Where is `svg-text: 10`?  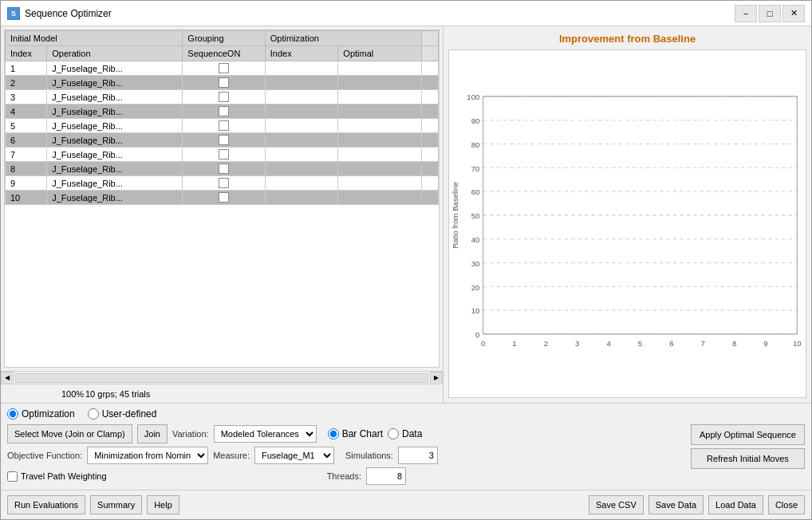
svg-text: 10 is located at coordinates (475, 311).